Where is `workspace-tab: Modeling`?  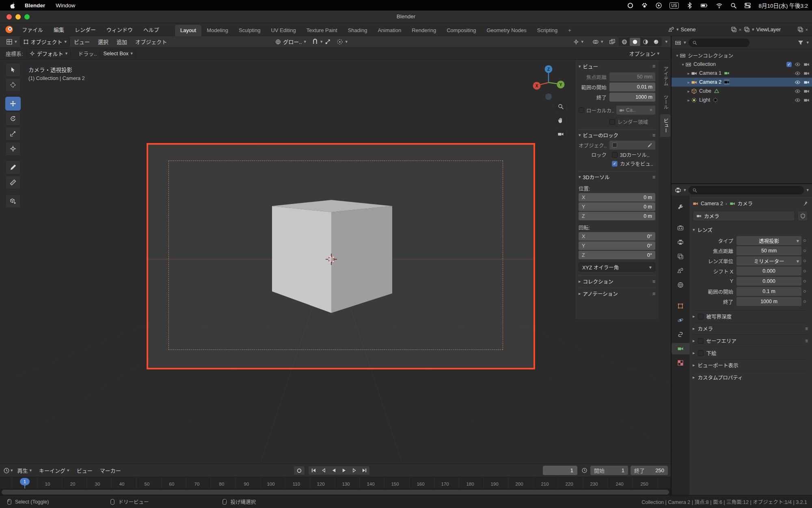
workspace-tab: Modeling is located at coordinates (218, 30).